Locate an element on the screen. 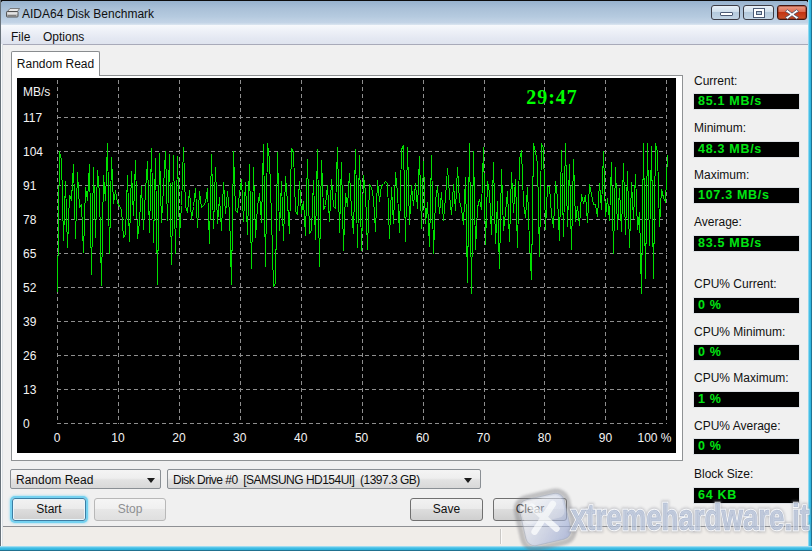 Image resolution: width=812 pixels, height=551 pixels. svg-text: 80 is located at coordinates (545, 438).